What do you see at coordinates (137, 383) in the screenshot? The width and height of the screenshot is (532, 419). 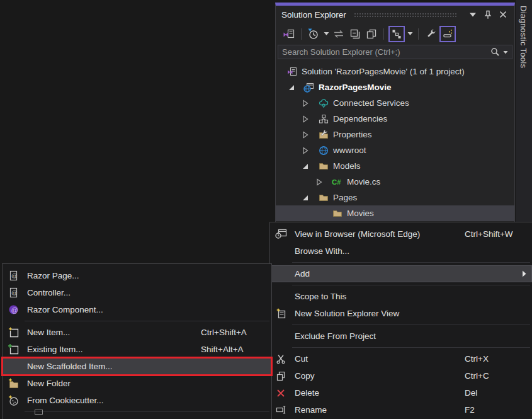 I see `menu-item-new-folder: New Folder` at bounding box center [137, 383].